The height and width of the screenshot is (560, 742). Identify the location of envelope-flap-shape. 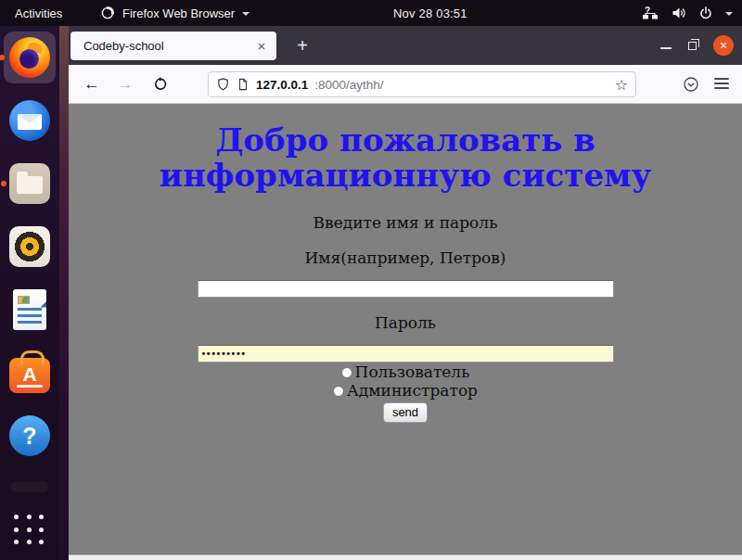
(30, 119).